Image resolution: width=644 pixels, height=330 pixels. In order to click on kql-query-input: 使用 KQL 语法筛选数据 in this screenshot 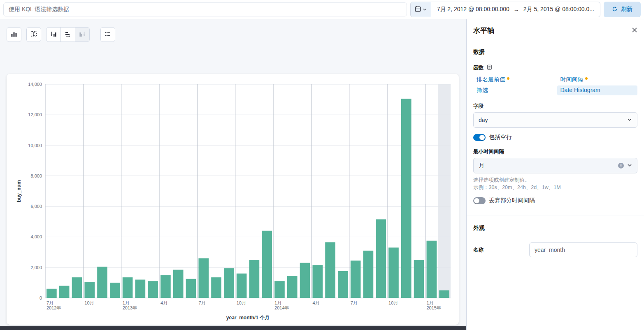, I will do `click(205, 9)`.